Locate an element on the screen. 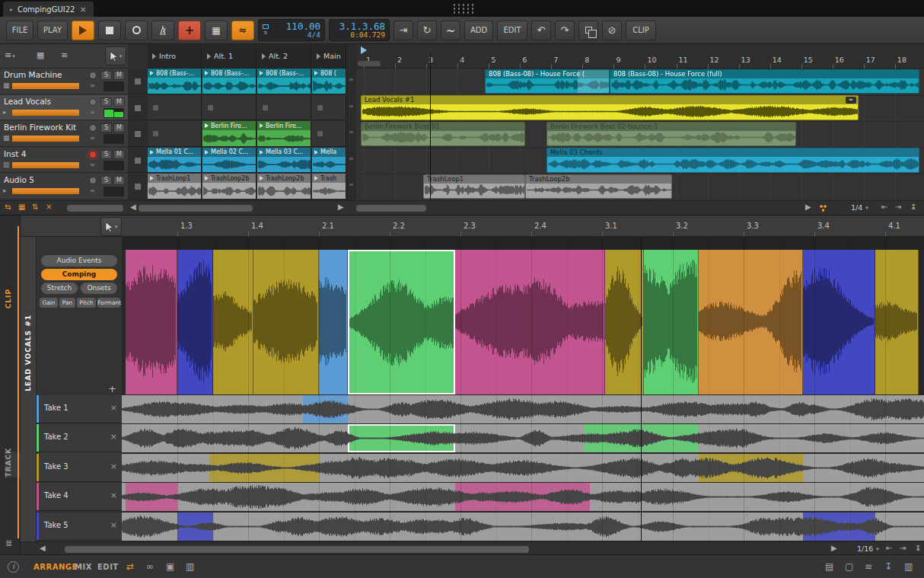 This screenshot has height=578, width=924. mixer-icon: ≡ is located at coordinates (868, 567).